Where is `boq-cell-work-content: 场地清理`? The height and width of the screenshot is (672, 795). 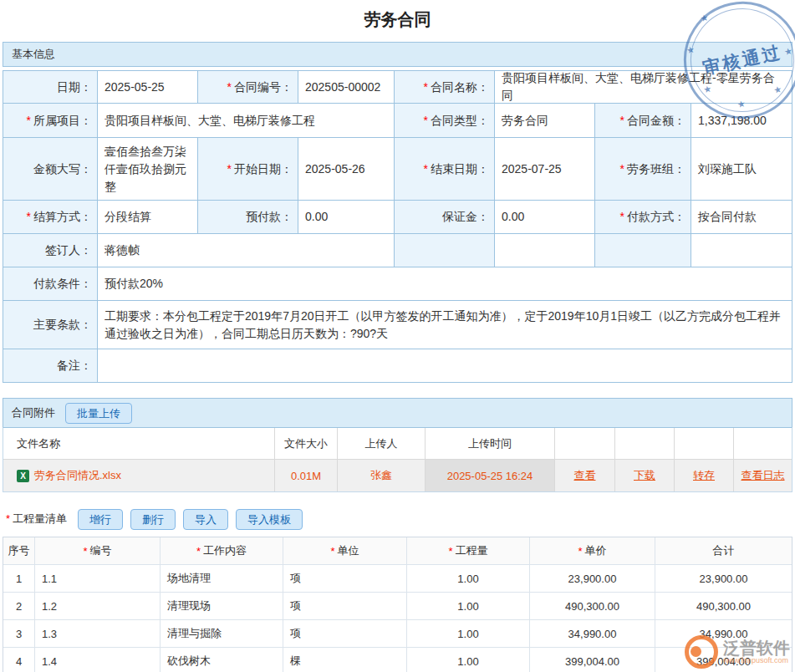 boq-cell-work-content: 场地清理 is located at coordinates (222, 578).